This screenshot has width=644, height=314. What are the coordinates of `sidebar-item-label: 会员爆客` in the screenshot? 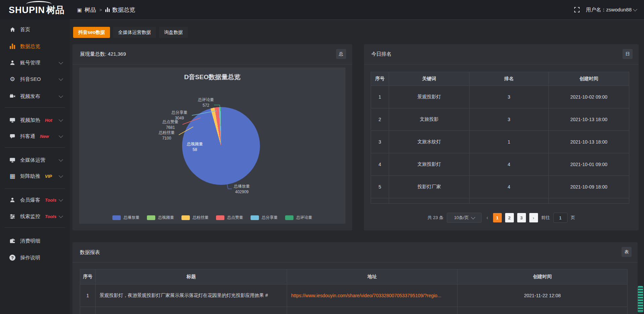 It's located at (30, 200).